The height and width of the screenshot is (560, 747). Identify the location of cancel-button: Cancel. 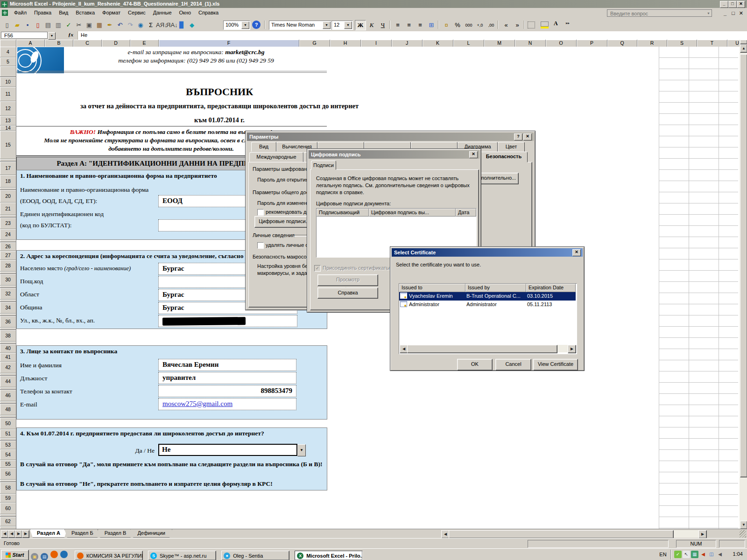
(514, 365).